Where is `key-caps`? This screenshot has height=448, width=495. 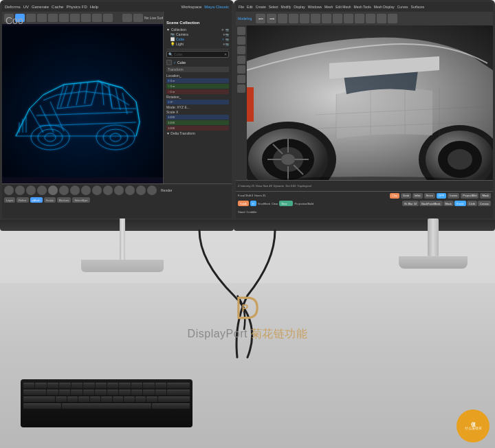 key-caps is located at coordinates (39, 399).